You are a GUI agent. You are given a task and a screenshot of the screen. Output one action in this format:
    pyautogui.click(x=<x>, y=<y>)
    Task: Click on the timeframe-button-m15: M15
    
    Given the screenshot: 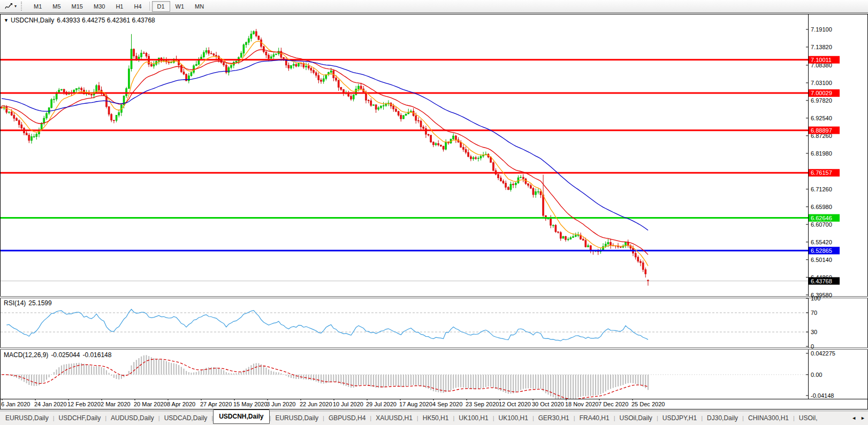 What is the action you would take?
    pyautogui.click(x=77, y=6)
    